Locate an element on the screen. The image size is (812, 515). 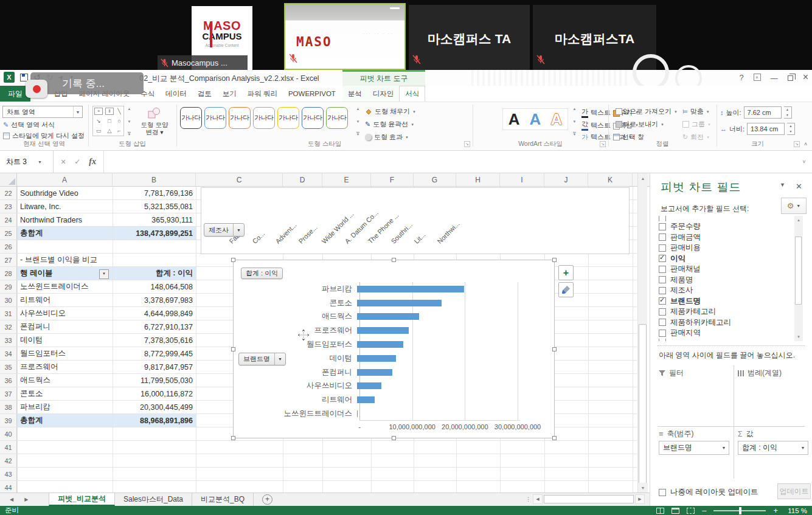
row-number: 32 is located at coordinates (9, 327).